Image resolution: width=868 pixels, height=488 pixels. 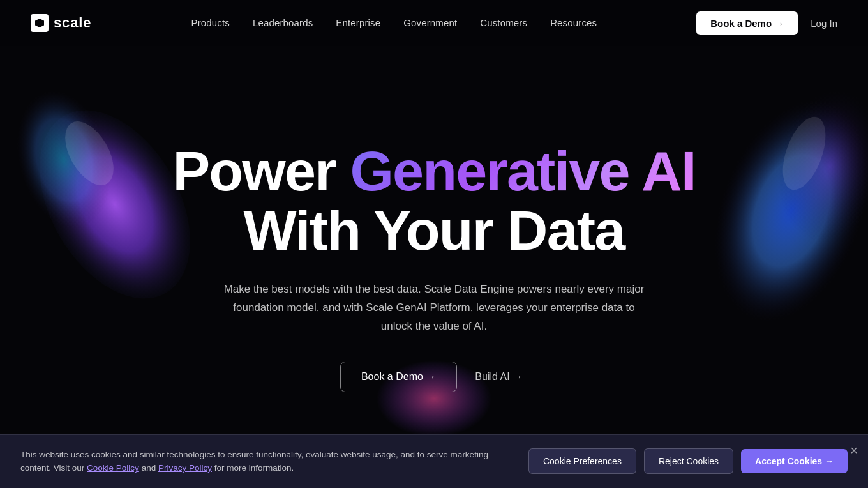 I want to click on nav-actions: Book a Demo → Log In, so click(x=767, y=23).